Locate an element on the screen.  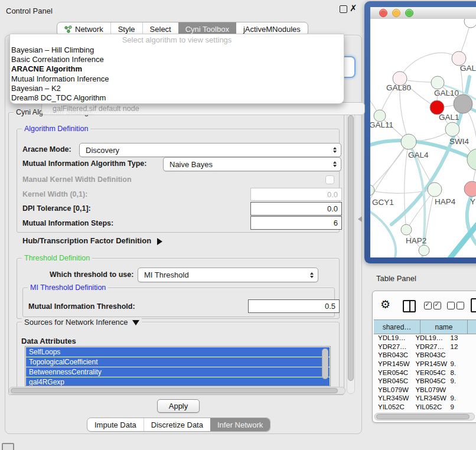
manual-kernel-width-checkbox is located at coordinates (330, 180).